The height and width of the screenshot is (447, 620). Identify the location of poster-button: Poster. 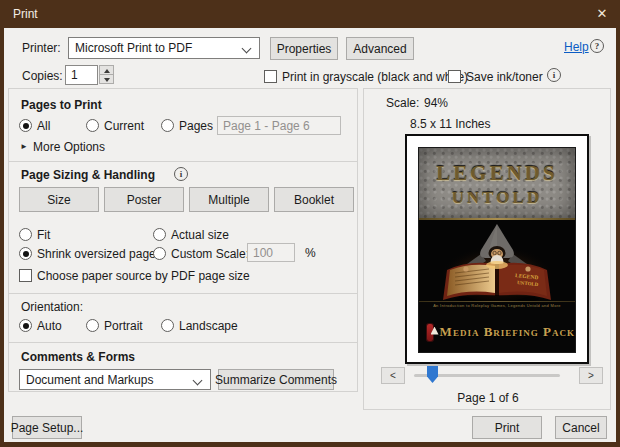
(144, 200).